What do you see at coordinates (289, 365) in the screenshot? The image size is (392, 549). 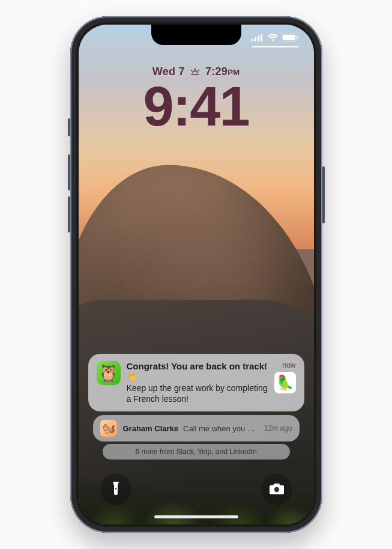 I see `notification-timestamp: now` at bounding box center [289, 365].